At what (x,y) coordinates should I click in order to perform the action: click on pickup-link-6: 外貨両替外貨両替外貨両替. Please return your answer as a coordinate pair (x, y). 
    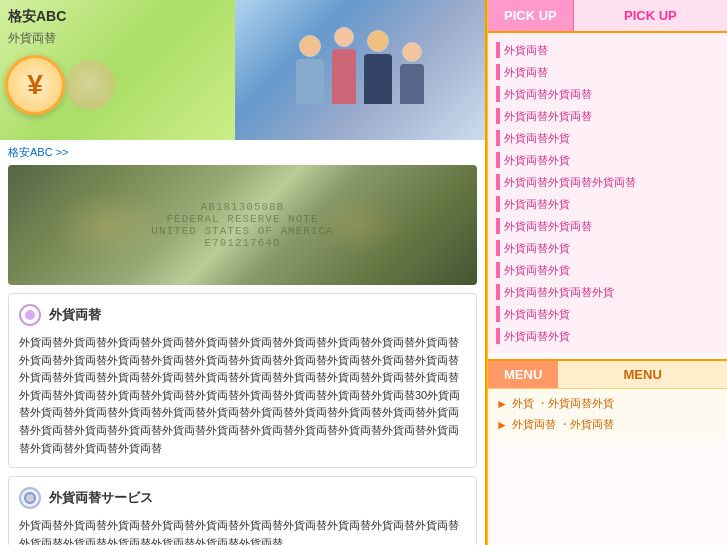
    Looking at the image, I should click on (570, 182).